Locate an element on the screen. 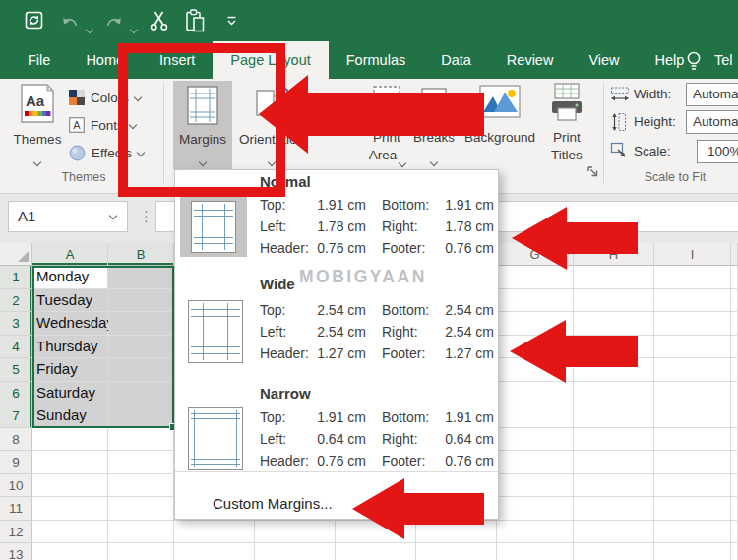  cell-I11 is located at coordinates (693, 509).